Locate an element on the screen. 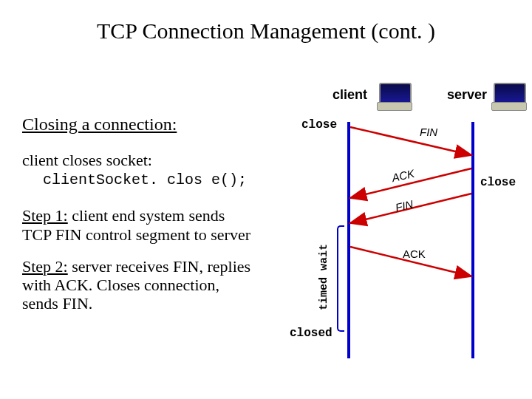  close-event-server: close is located at coordinates (498, 183).